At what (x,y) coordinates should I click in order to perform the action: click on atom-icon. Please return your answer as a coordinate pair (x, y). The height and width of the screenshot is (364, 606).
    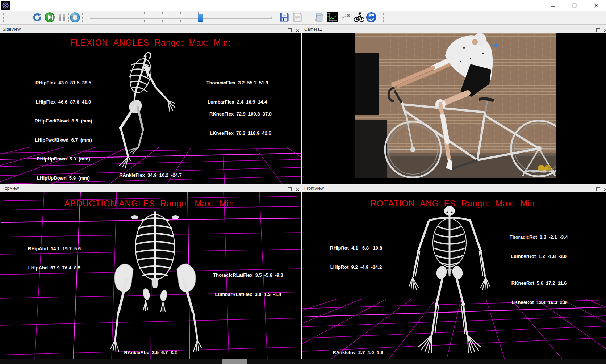
    Looking at the image, I should click on (5, 5).